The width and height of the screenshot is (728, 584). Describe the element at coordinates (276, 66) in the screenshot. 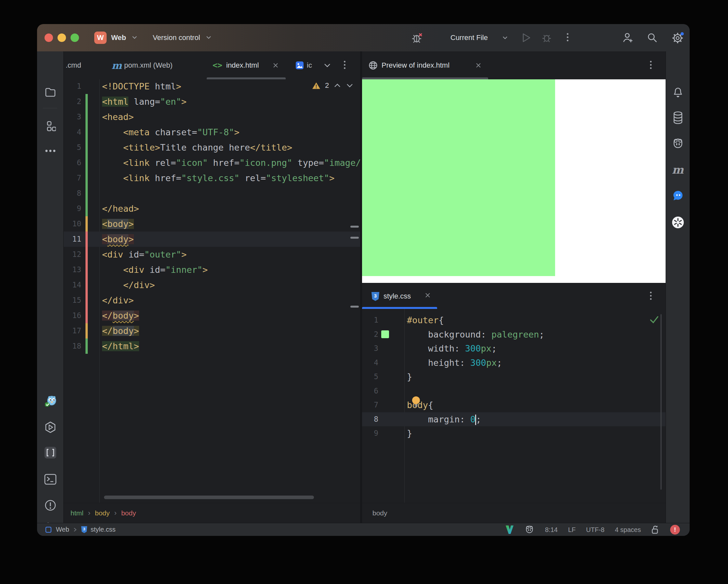

I see `close-tab-icon` at that location.